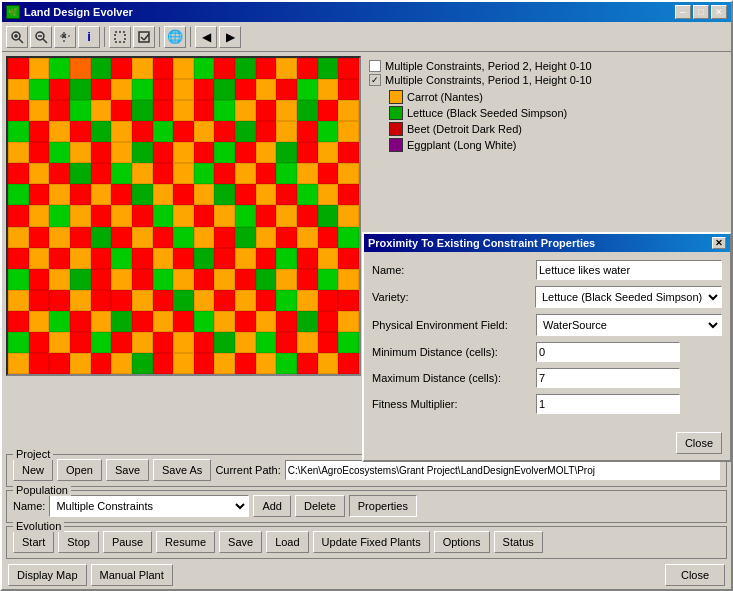 This screenshot has height=591, width=733. I want to click on open-btn: Open, so click(80, 470).